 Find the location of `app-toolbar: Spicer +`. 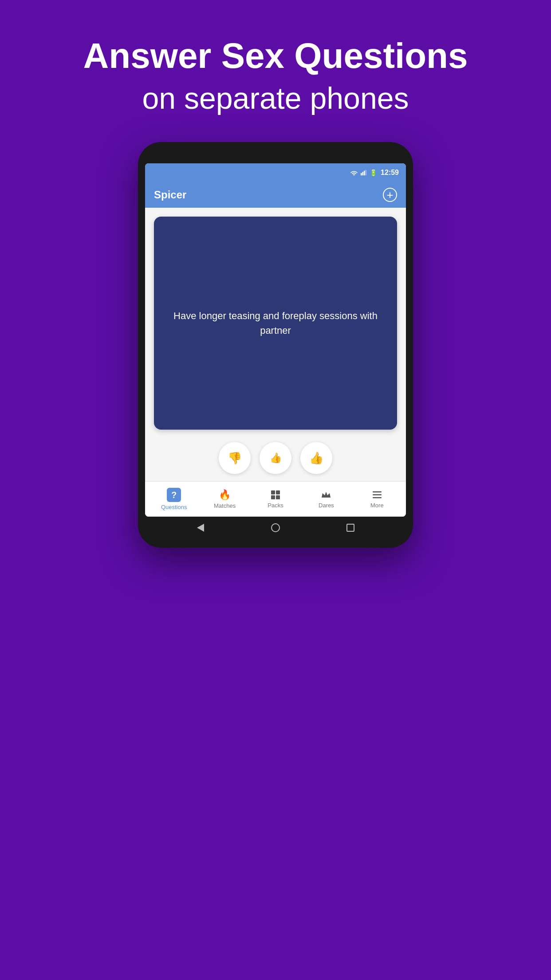

app-toolbar: Spicer + is located at coordinates (276, 195).